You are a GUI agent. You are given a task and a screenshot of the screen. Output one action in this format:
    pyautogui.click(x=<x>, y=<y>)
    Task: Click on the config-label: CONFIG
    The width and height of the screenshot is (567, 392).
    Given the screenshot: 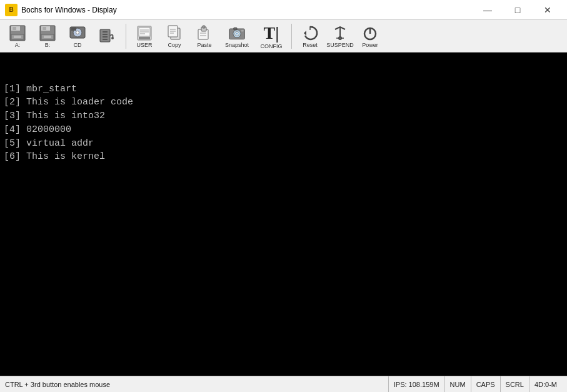 What is the action you would take?
    pyautogui.click(x=271, y=46)
    